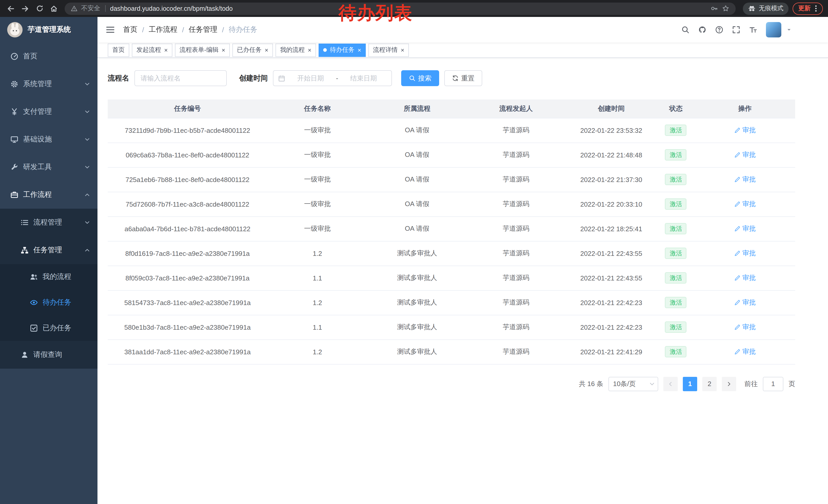 The height and width of the screenshot is (504, 828). What do you see at coordinates (253, 50) in the screenshot?
I see `tab-done-tasks: 已办任务×` at bounding box center [253, 50].